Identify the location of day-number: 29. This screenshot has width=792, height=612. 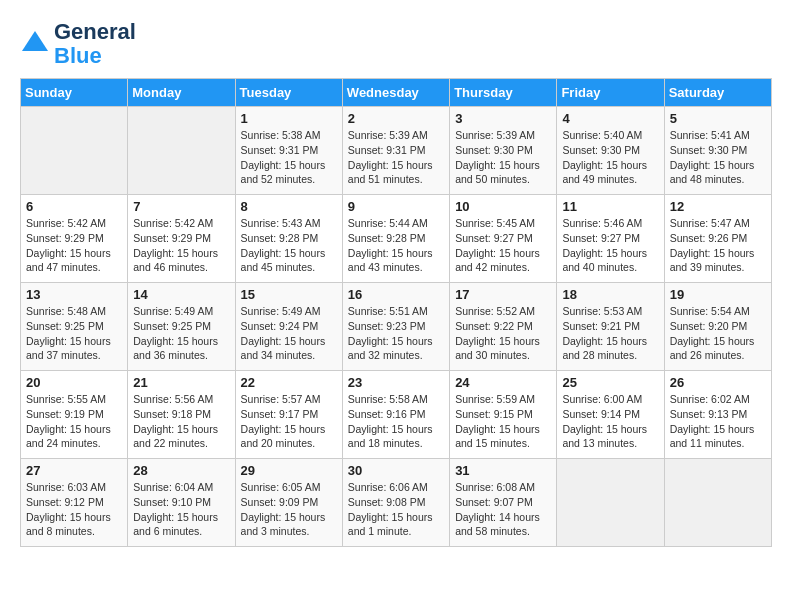
(289, 470).